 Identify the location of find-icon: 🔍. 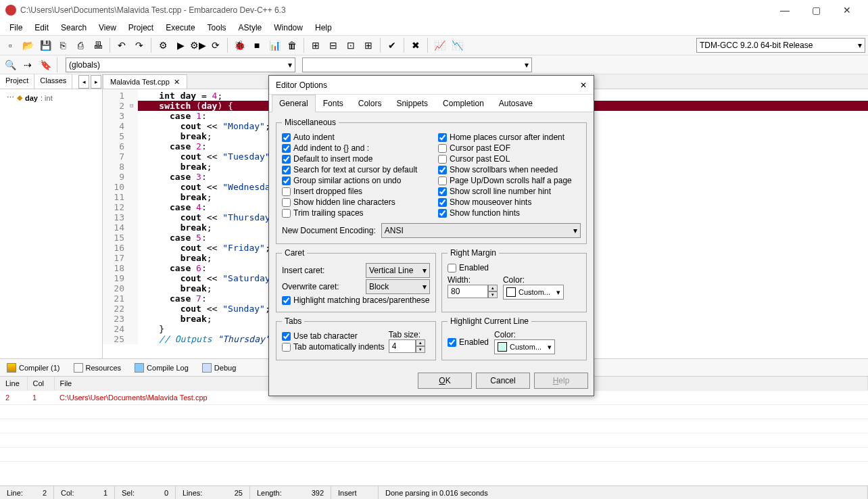
(10, 65).